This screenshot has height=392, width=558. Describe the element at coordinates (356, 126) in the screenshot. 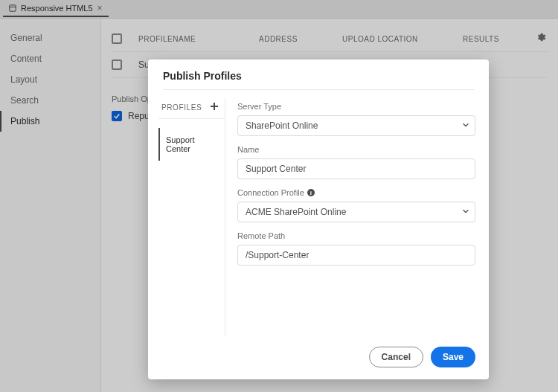

I see `server-type-select: SharePoint Online` at that location.